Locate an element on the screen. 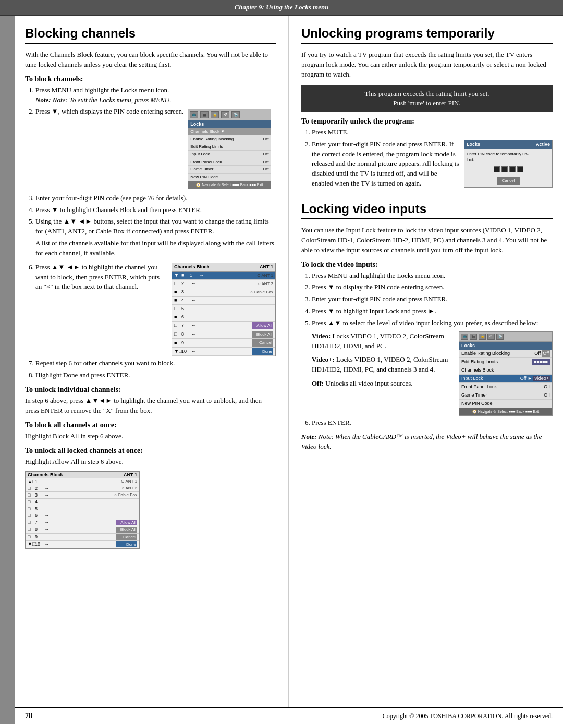  to-block-all-text: Highlight Block All in step 6 above. is located at coordinates (150, 437).